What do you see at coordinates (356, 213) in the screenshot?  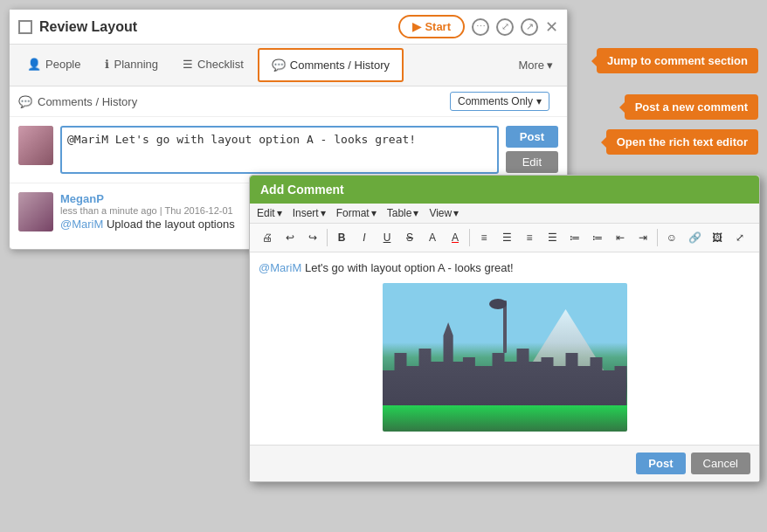 I see `menu-format: Format ▾` at bounding box center [356, 213].